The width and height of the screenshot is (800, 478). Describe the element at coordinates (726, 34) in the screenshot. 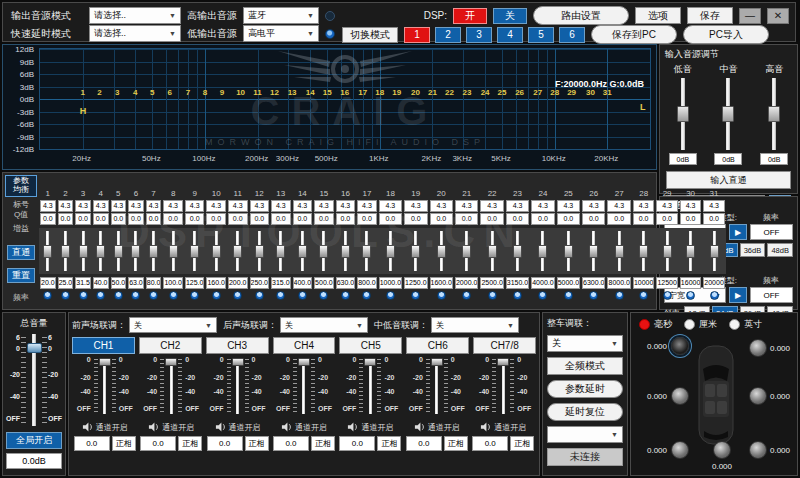

I see `pc-import-button: PC导入` at that location.